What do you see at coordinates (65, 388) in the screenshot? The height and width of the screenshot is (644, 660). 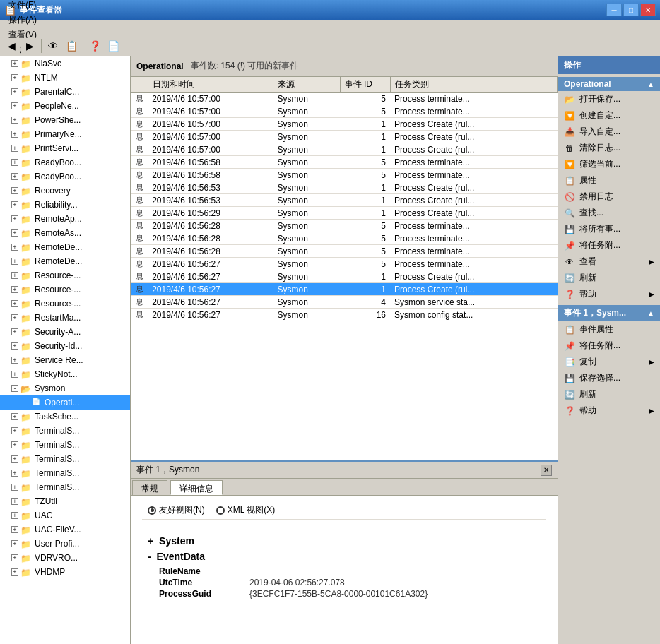 I see `sidebar-item-23: -📂Sysmon` at bounding box center [65, 388].